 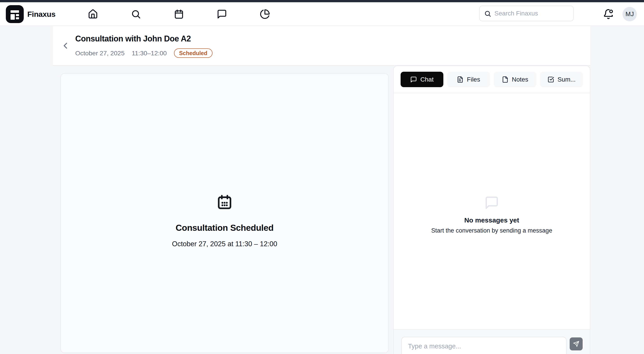 What do you see at coordinates (515, 80) in the screenshot?
I see `tab-notes: Notes` at bounding box center [515, 80].